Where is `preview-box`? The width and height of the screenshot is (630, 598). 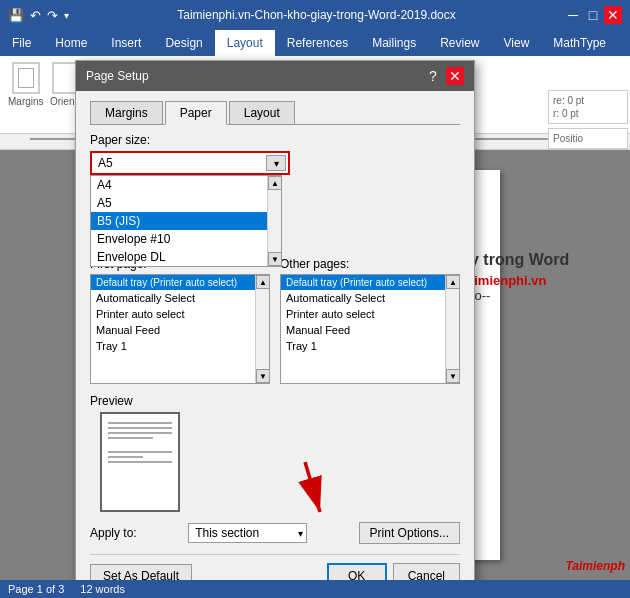 preview-box is located at coordinates (140, 462).